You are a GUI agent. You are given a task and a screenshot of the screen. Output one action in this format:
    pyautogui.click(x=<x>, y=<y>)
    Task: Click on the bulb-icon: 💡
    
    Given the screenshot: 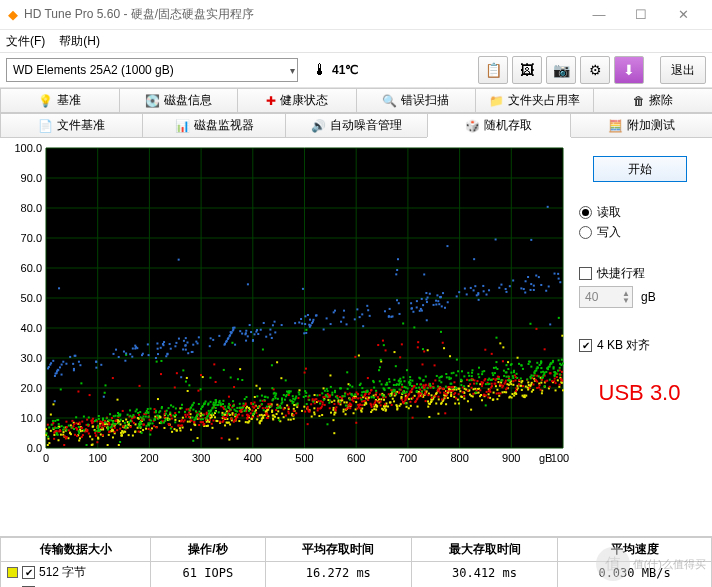 What is the action you would take?
    pyautogui.click(x=46, y=101)
    